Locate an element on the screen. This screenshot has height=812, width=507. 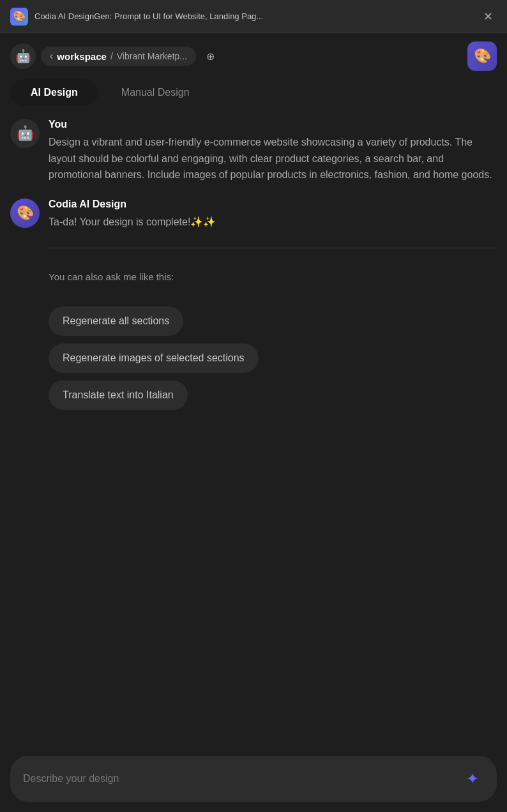
codia-icon: 🎨 is located at coordinates (19, 17).